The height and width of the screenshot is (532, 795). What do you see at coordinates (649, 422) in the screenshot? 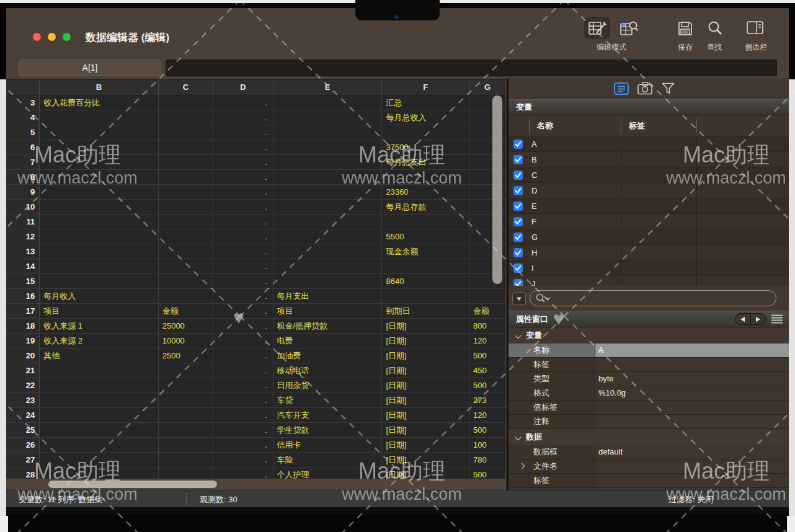
I see `property-row: 注释` at bounding box center [649, 422].